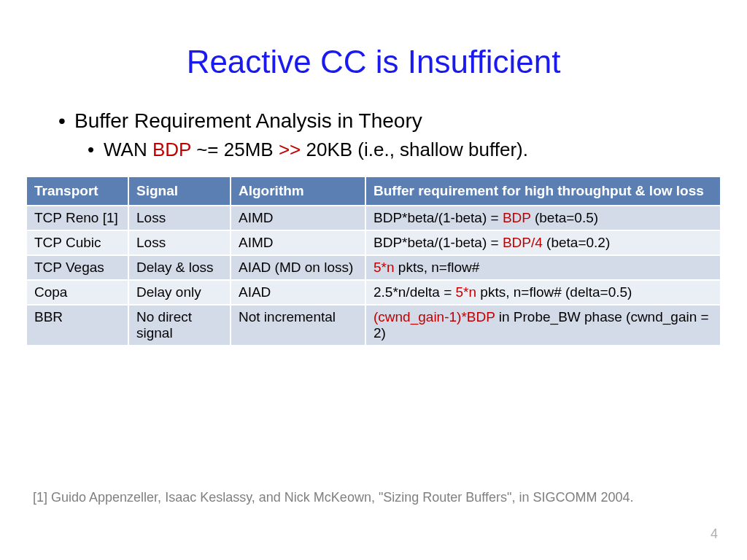 Image resolution: width=747 pixels, height=560 pixels. I want to click on bullet-level2: WAN BDP ~= 25MB >> 20KB (i.e., shallow b…, so click(395, 150).